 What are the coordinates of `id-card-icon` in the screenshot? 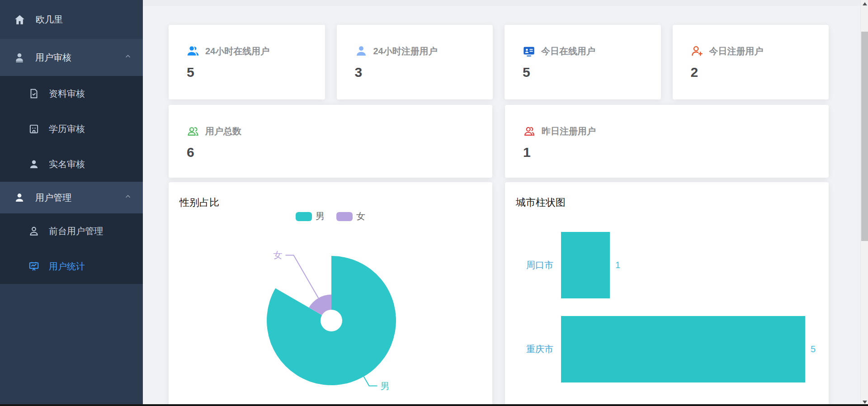 It's located at (529, 51).